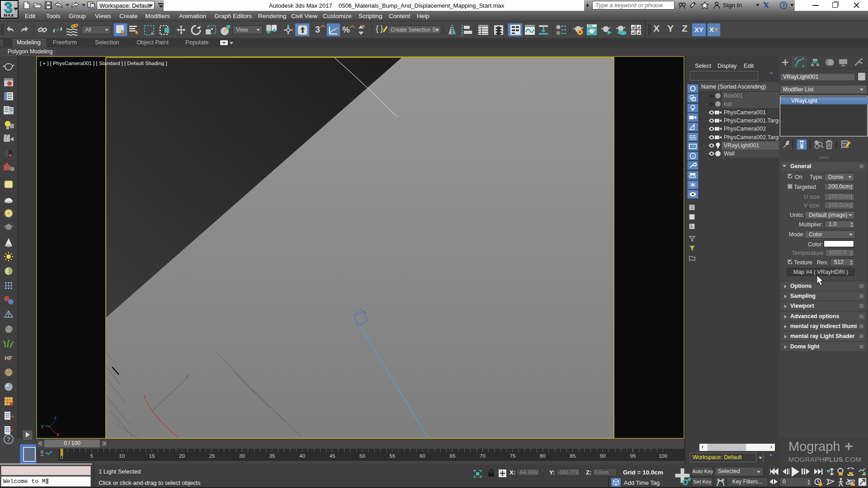 The width and height of the screenshot is (868, 488). I want to click on svg-text: HF, so click(8, 358).